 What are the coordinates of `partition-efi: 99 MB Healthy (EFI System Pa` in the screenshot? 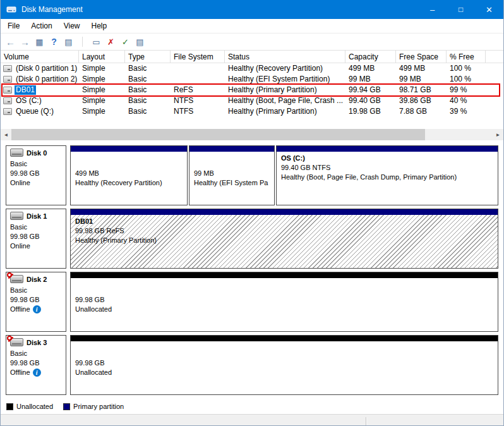 It's located at (232, 176).